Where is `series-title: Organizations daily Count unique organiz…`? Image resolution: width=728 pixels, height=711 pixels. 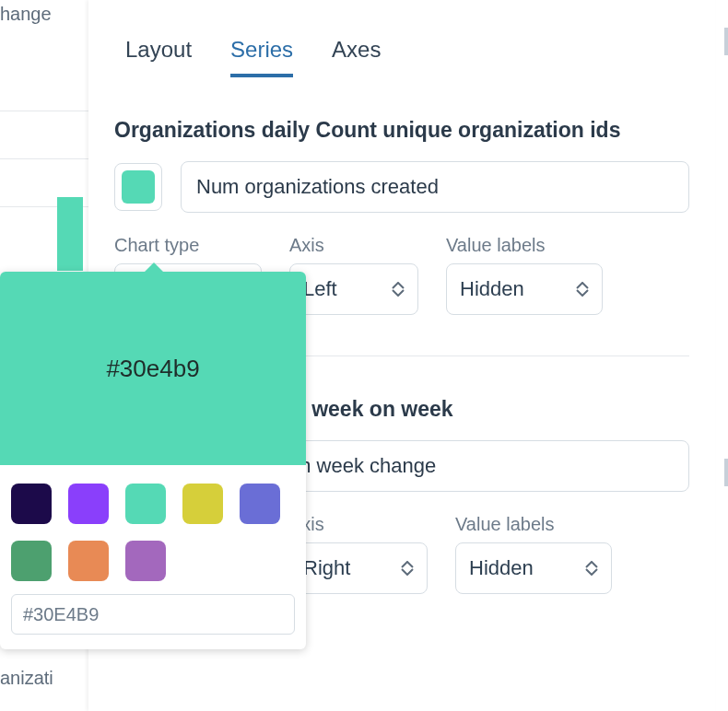
series-title: Organizations daily Count unique organiz… is located at coordinates (402, 131).